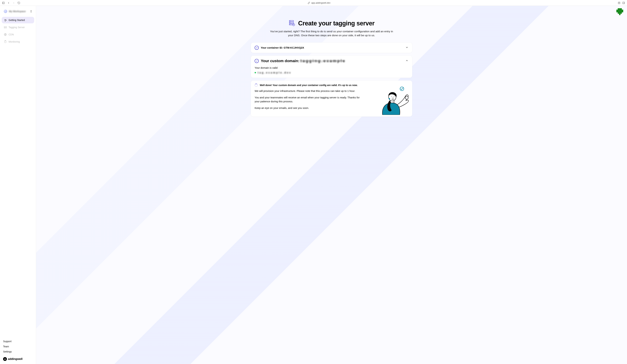  I want to click on sidebar-item-label: CDN, so click(11, 34).